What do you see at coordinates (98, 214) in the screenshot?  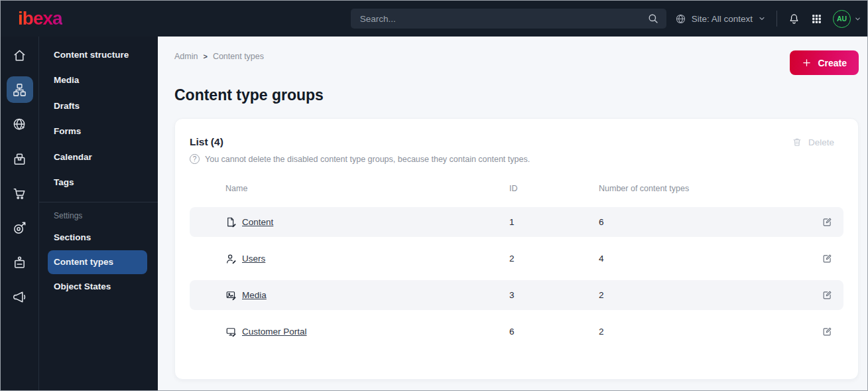 I see `sidebar-settings-header: Settings` at bounding box center [98, 214].